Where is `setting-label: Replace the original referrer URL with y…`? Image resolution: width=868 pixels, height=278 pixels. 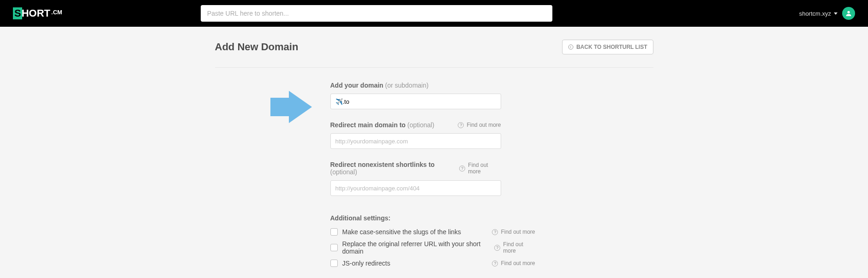
setting-label: Replace the original referrer URL with y… is located at coordinates (419, 248).